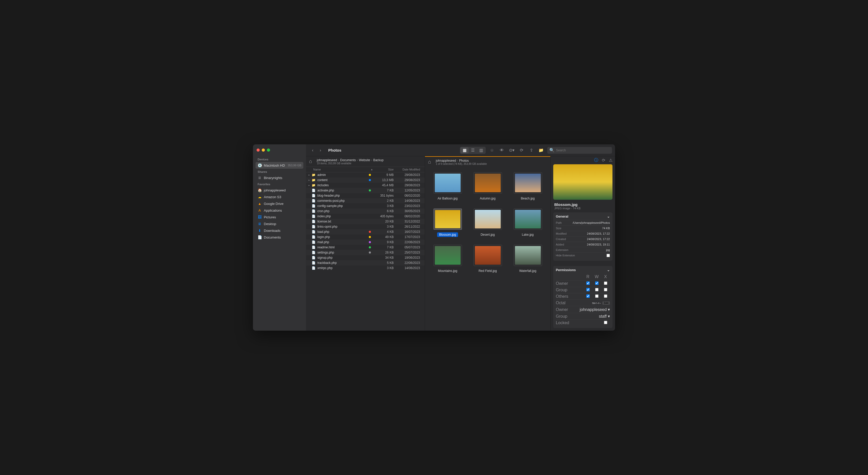 This screenshot has width=868, height=475. What do you see at coordinates (365, 206) in the screenshot?
I see `file-row: 📄config-sample.php3 KB23/02/2023` at bounding box center [365, 206].